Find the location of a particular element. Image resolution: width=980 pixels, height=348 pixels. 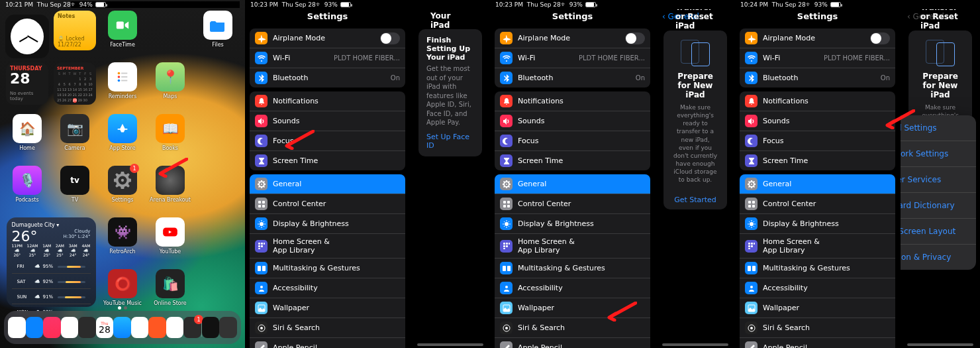

popup-option-reset-all-settings: Reset All Settings is located at coordinates (938, 129).